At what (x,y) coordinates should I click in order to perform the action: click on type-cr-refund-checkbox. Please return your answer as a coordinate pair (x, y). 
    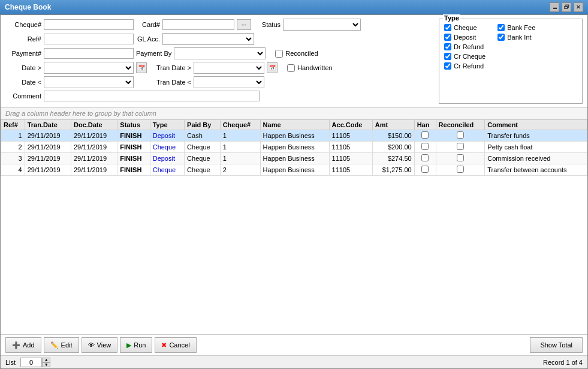
    Looking at the image, I should click on (448, 66).